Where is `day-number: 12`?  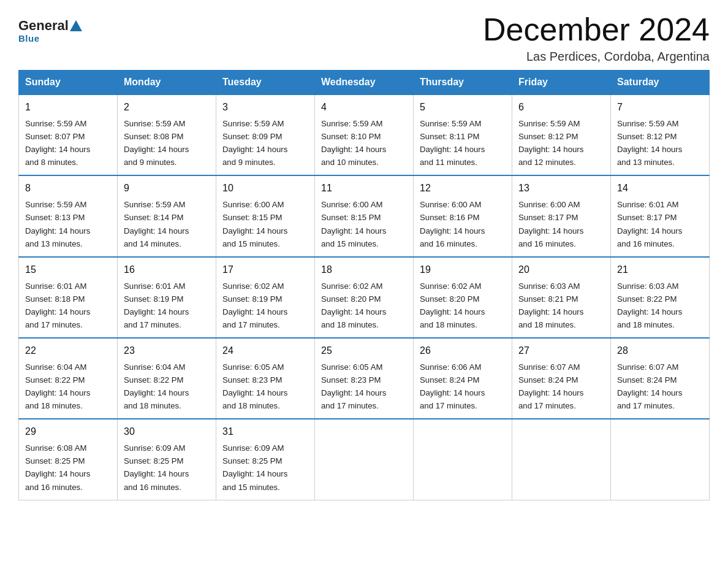
day-number: 12 is located at coordinates (463, 189).